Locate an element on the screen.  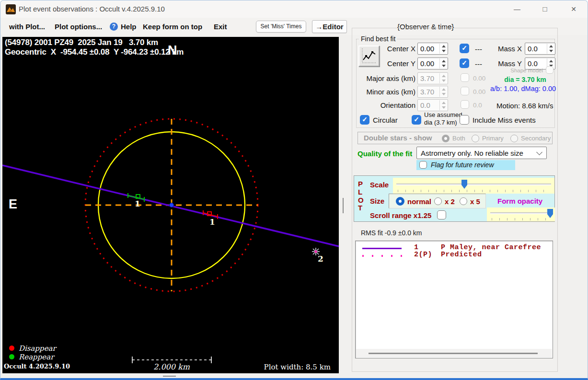
minor-axis-value: 3.70 is located at coordinates (427, 92).